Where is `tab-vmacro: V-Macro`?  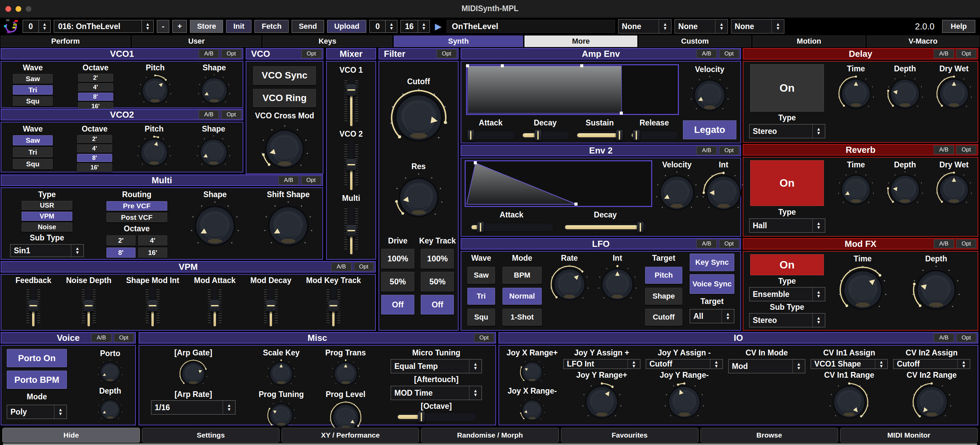 tab-vmacro: V-Macro is located at coordinates (923, 41).